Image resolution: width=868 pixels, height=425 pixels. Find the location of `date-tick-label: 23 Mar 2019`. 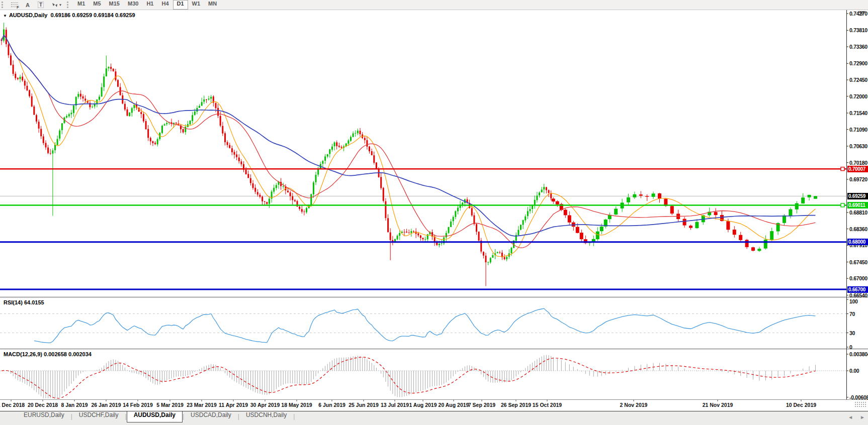

date-tick-label: 23 Mar 2019 is located at coordinates (202, 405).